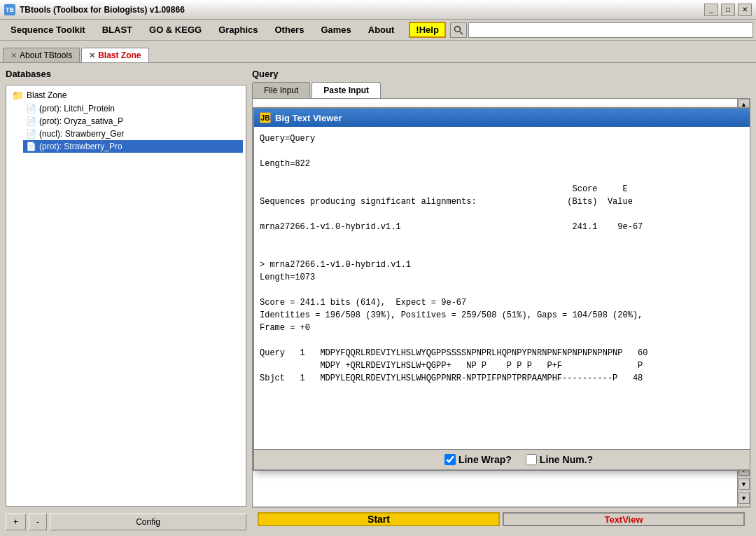  Describe the element at coordinates (728, 10) in the screenshot. I see `title-bar-controls: _ □ ✕` at that location.